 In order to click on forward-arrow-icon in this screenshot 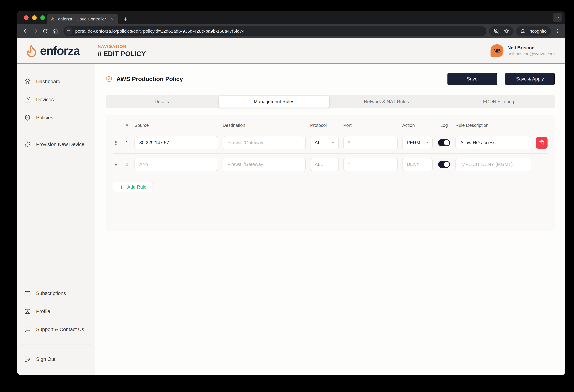, I will do `click(35, 31)`.